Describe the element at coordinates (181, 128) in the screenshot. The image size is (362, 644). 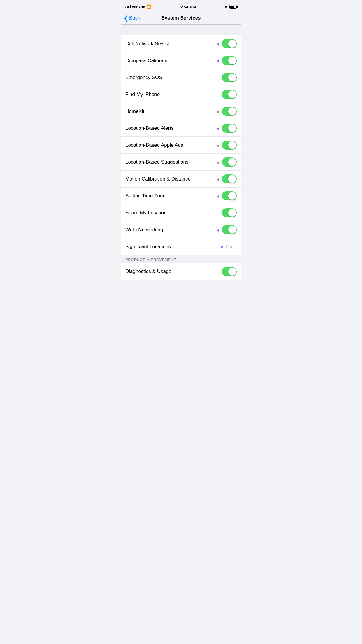
I see `row-location-based-alerts: Location-Based Alerts▶` at that location.